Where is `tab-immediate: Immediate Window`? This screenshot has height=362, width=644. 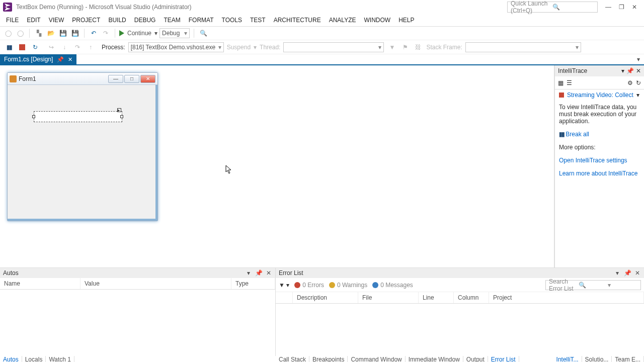 tab-immediate: Immediate Window is located at coordinates (435, 359).